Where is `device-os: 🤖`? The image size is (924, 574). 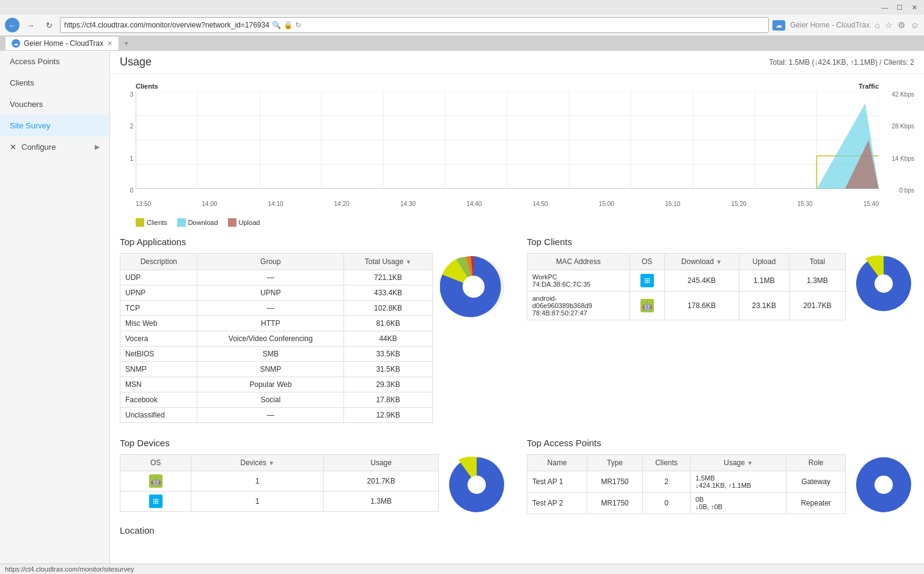
device-os: 🤖 is located at coordinates (156, 482).